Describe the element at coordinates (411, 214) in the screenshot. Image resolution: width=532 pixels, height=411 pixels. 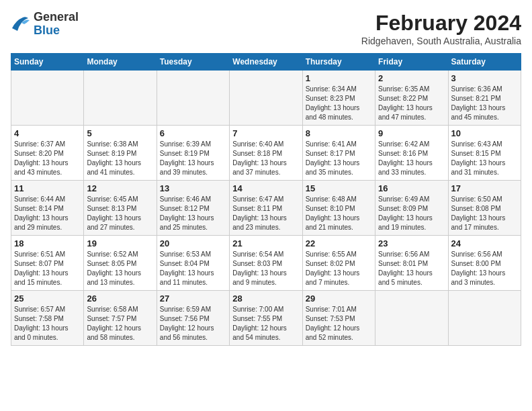
I see `day-info: Sunrise: 6:49 AM Sunset: 8:09 PM Dayligh…` at that location.